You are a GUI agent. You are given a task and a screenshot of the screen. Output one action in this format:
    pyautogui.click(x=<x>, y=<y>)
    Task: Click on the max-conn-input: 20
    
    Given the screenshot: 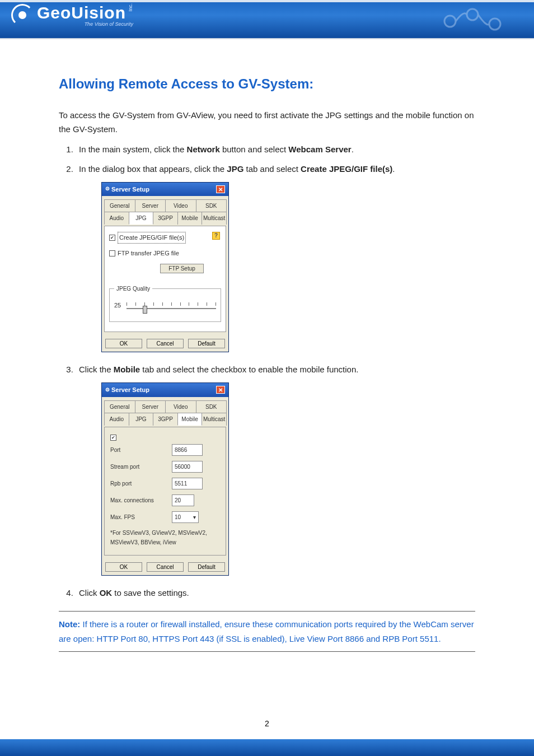 What is the action you would take?
    pyautogui.click(x=183, y=501)
    